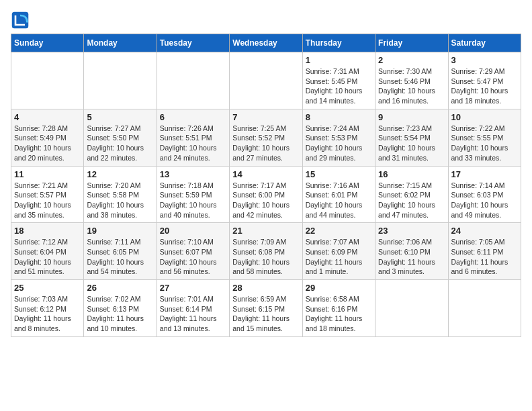 The image size is (532, 411). I want to click on calendar-cell: 8Sunrise: 7:24 AM Sunset: 5:53 PM Daylig…, so click(339, 137).